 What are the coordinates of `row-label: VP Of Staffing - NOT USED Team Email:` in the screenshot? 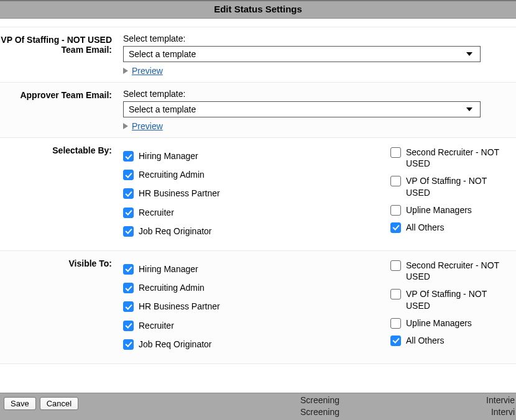 It's located at (59, 55).